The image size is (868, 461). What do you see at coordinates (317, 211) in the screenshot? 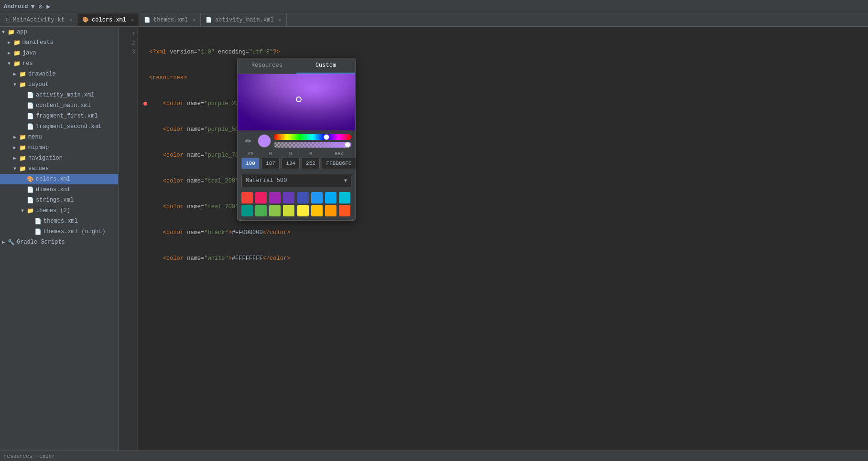
I see `swatch-amber` at bounding box center [317, 211].